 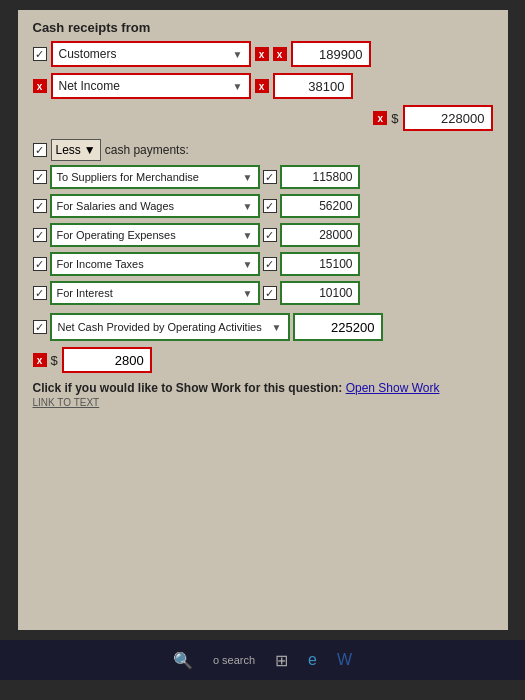 I want to click on windows-icon: ⊞, so click(x=282, y=660).